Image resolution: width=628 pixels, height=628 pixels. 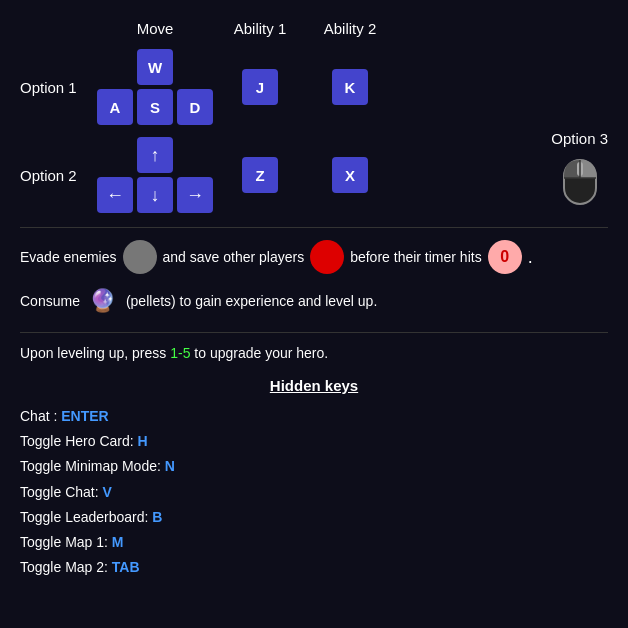 What do you see at coordinates (40, 416) in the screenshot?
I see `hidden-key-chat-label: Chat :` at bounding box center [40, 416].